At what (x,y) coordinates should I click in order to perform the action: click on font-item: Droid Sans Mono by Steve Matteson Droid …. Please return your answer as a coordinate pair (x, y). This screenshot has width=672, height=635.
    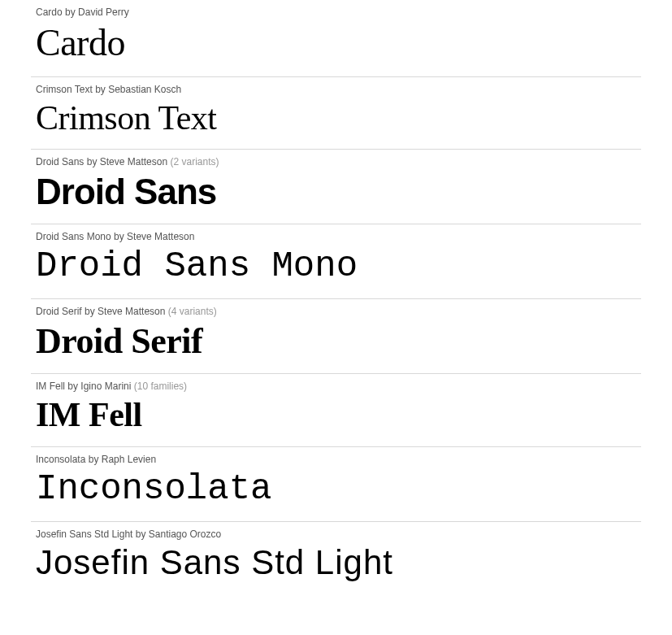
    Looking at the image, I should click on (336, 262).